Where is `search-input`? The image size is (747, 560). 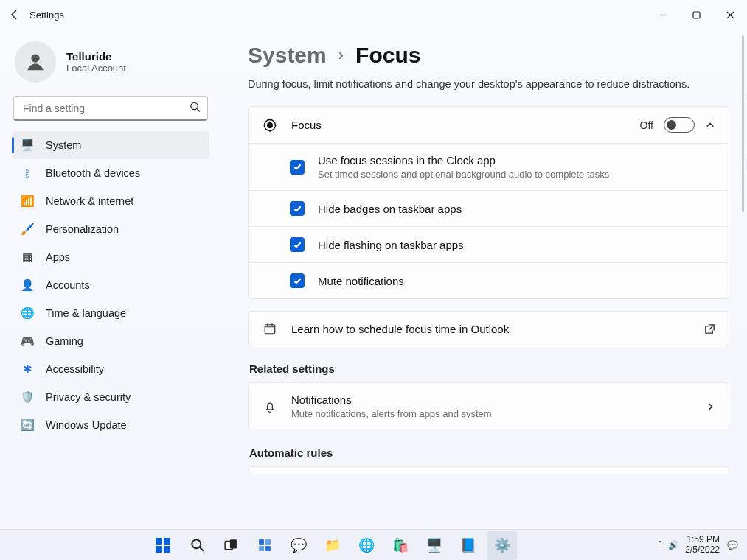
search-input is located at coordinates (111, 108).